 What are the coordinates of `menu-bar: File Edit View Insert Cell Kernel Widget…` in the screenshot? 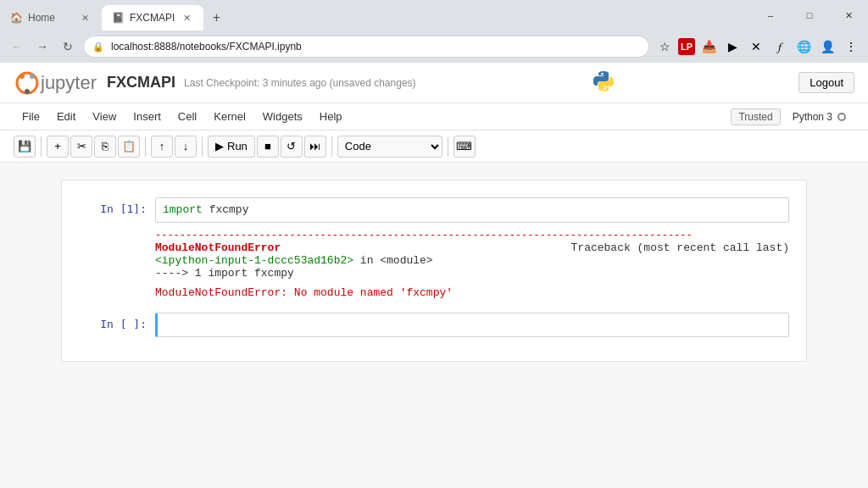 It's located at (434, 117).